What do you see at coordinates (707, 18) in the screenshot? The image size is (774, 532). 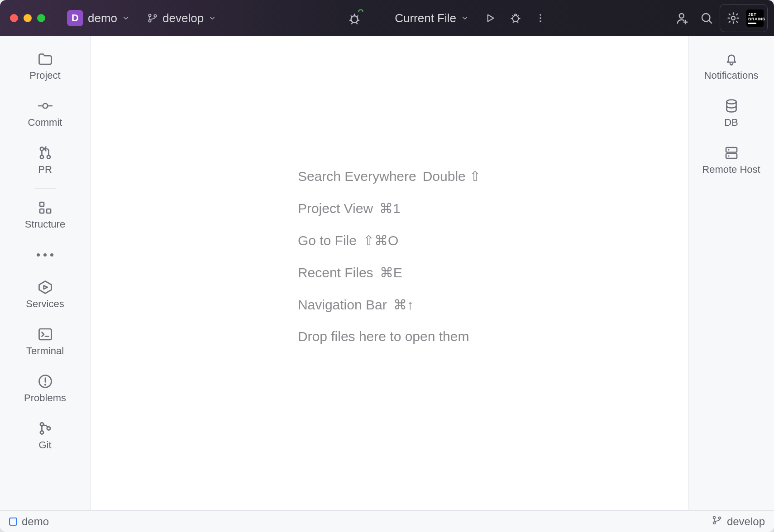 I see `search-icon` at bounding box center [707, 18].